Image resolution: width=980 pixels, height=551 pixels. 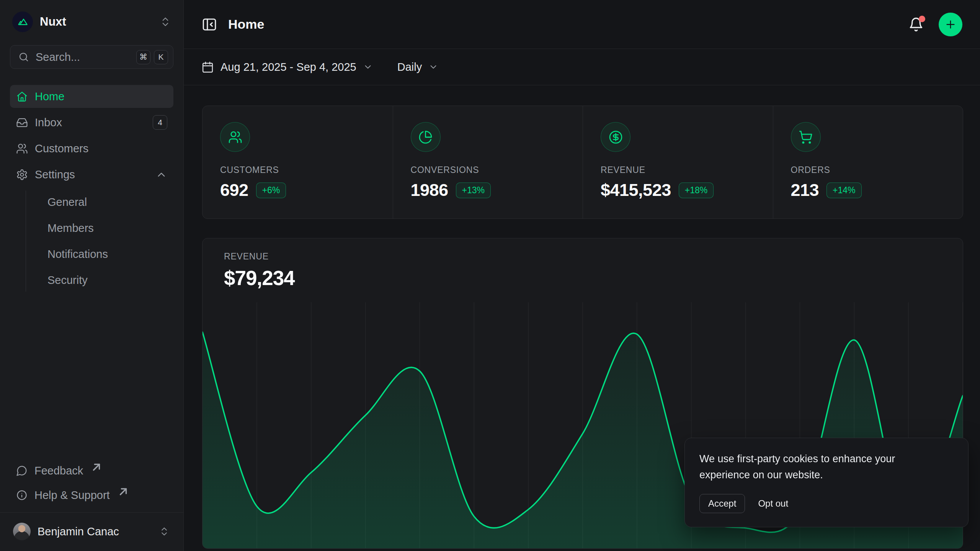 What do you see at coordinates (583, 256) in the screenshot?
I see `revenue-chart-label: REVENUE` at bounding box center [583, 256].